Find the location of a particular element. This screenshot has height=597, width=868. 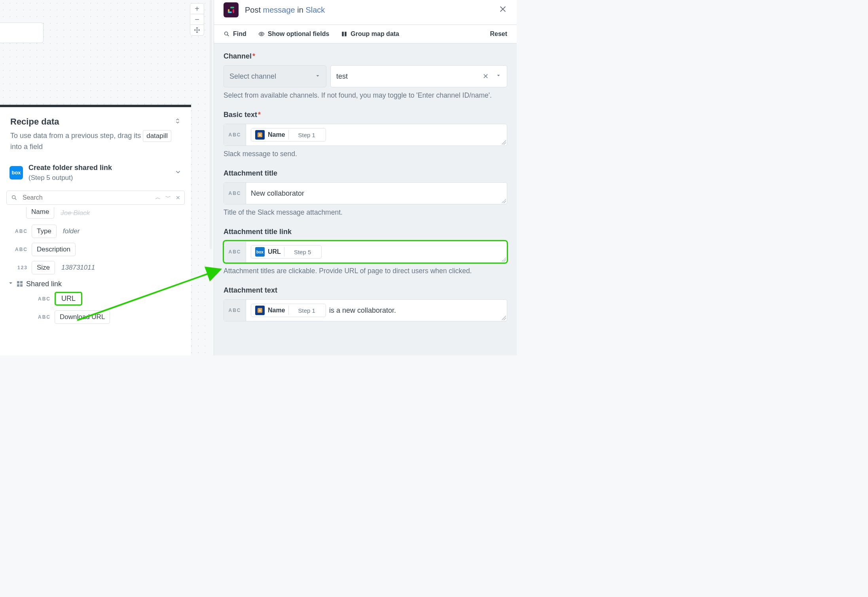

close-icon is located at coordinates (503, 9).